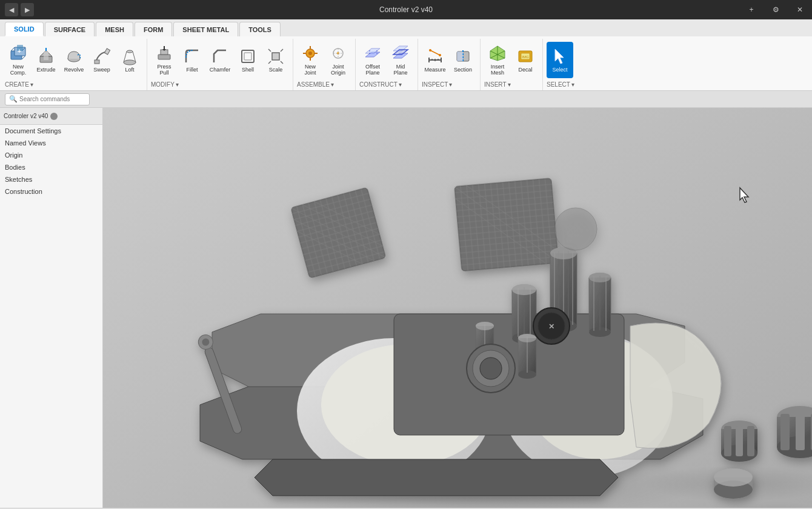  I want to click on press-pull-icon, so click(164, 53).